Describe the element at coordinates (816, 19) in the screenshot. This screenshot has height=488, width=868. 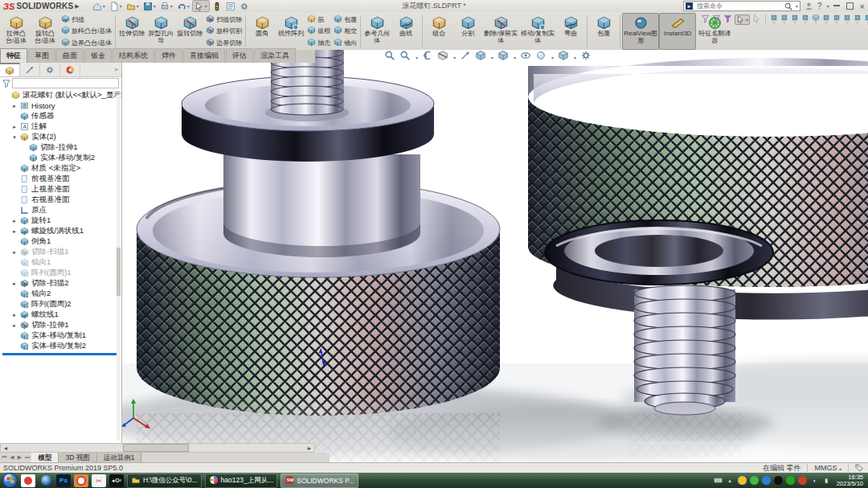
I see `volume-snap-icon: ⊤` at that location.